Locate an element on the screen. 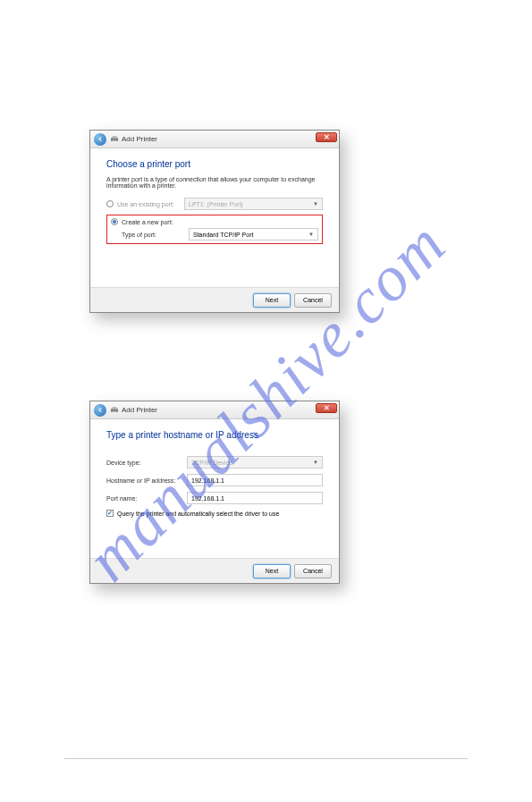 The image size is (532, 802). device-type-row: Device type: TCP/IP Device ▼ is located at coordinates (215, 462).